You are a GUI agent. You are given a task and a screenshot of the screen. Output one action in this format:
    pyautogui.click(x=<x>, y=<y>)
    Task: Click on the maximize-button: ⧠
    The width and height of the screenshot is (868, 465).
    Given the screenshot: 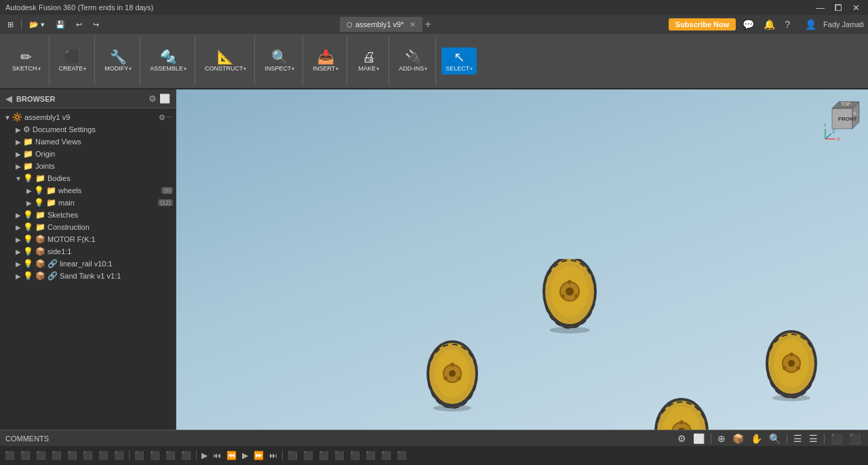 What is the action you would take?
    pyautogui.click(x=838, y=8)
    